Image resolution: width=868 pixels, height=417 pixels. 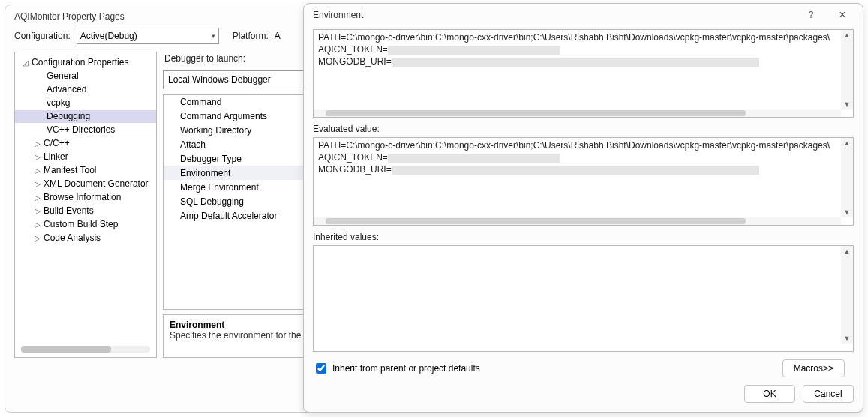 What do you see at coordinates (321, 368) in the screenshot?
I see `inherit-checkbox` at bounding box center [321, 368].